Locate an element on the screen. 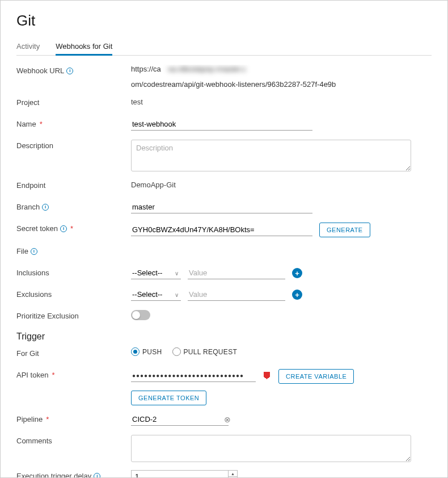  label-pipeline: Pipeline* is located at coordinates (74, 418).